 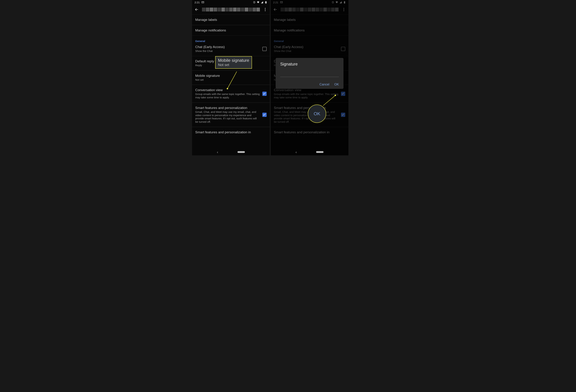 What do you see at coordinates (324, 85) in the screenshot?
I see `cancel-button: Cancel` at bounding box center [324, 85].